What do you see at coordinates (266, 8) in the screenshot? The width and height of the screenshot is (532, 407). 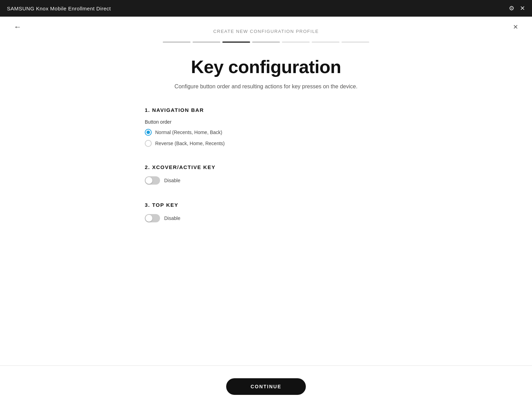 I see `titlebar: SAMSUNG Knox Mobile Enrollment Direct ⚙ …` at bounding box center [266, 8].